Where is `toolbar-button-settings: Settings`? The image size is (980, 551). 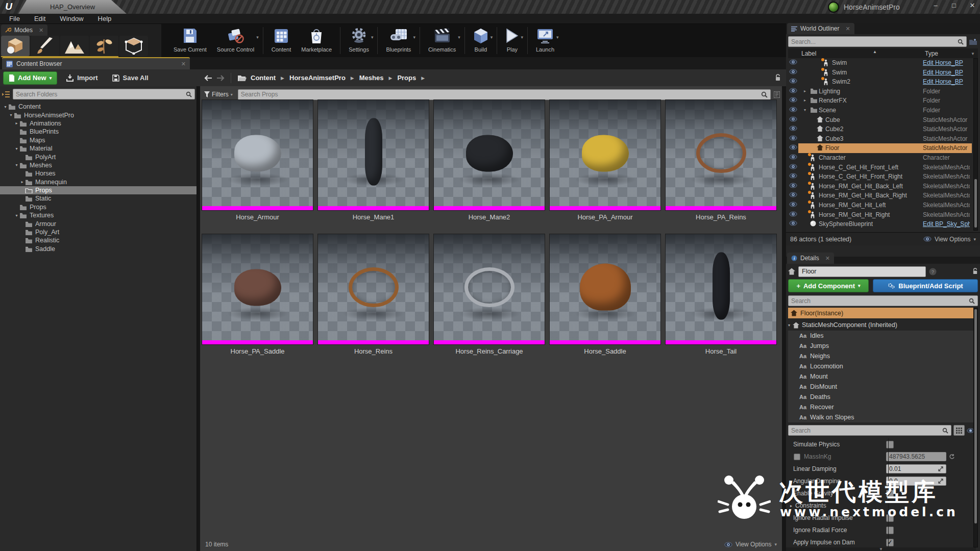
toolbar-button-settings: Settings is located at coordinates (359, 41).